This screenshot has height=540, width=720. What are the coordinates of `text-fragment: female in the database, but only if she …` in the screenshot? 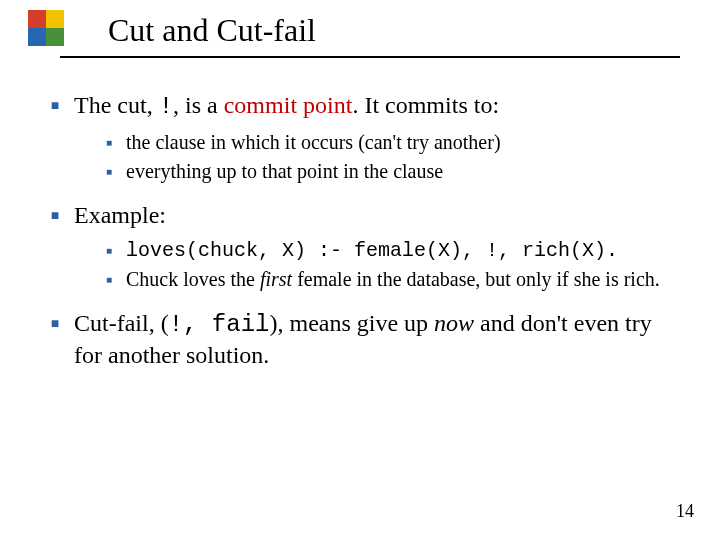 It's located at (476, 279).